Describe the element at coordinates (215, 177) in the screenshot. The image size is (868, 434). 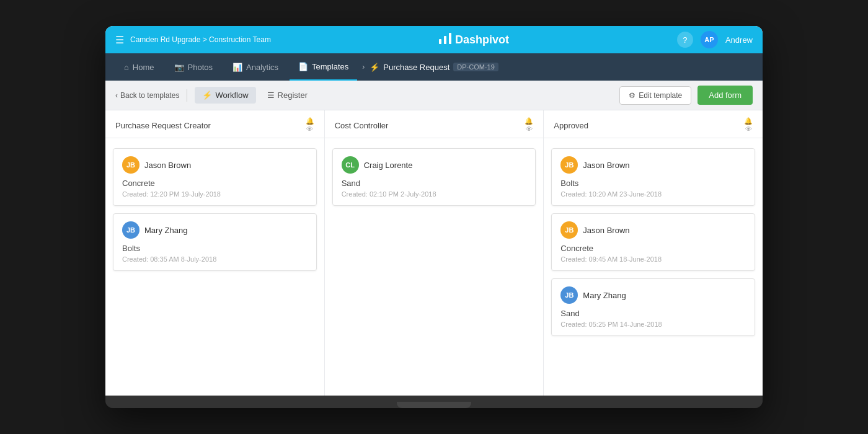
I see `card-card-1: JBJason BrownConcreteCreated: 12:20 PM 1…` at that location.